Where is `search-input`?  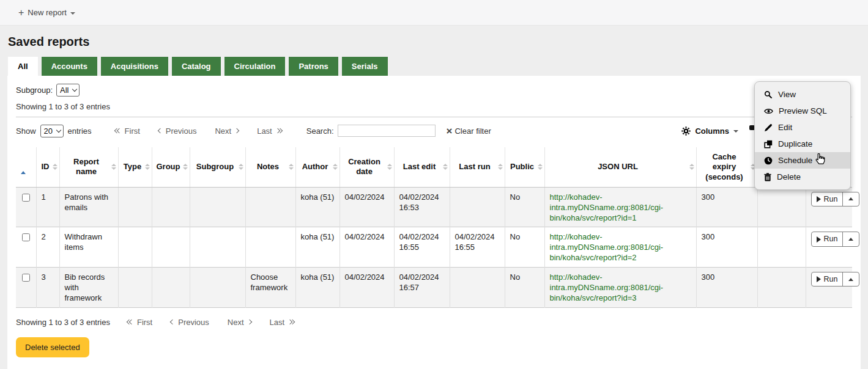
search-input is located at coordinates (387, 131).